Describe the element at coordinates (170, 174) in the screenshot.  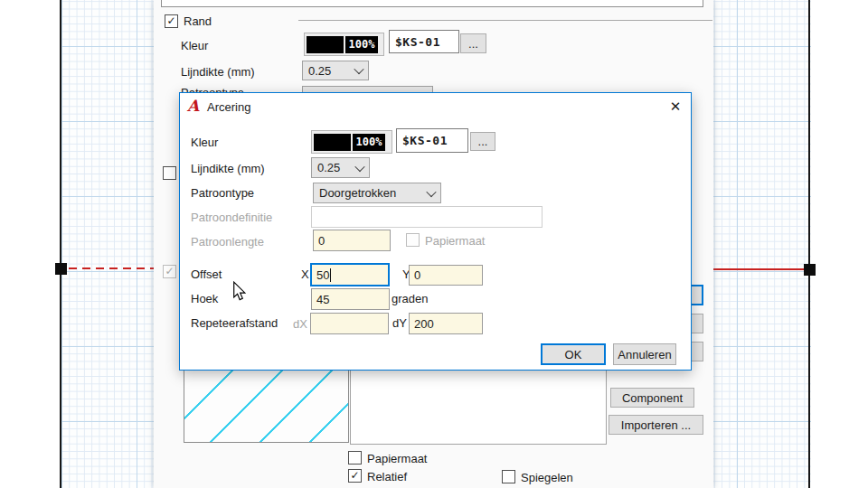
I see `bg-row-checkbox-unchecked` at that location.